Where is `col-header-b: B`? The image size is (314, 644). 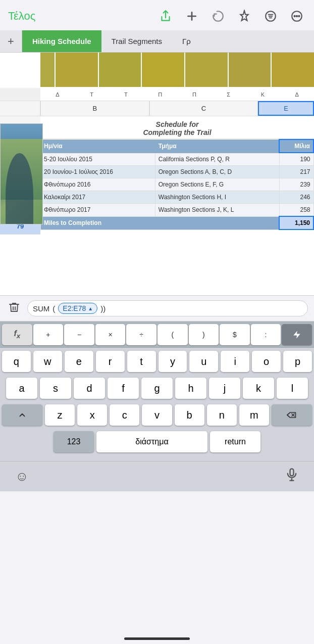 col-header-b: B is located at coordinates (95, 108).